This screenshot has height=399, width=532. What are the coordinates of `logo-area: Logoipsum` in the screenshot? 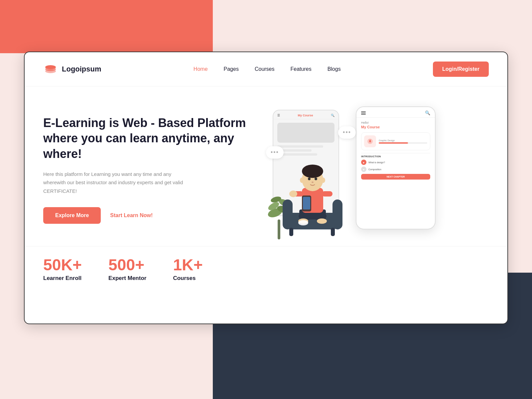 It's located at (72, 69).